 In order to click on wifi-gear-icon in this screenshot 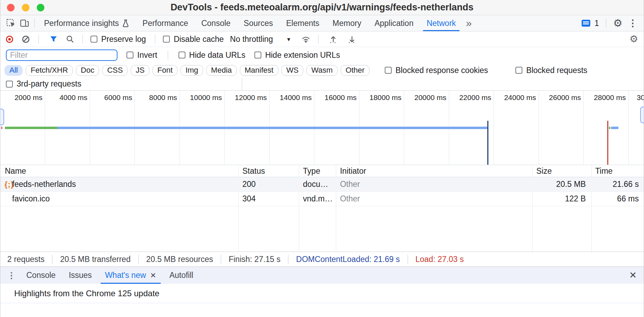, I will do `click(306, 39)`.